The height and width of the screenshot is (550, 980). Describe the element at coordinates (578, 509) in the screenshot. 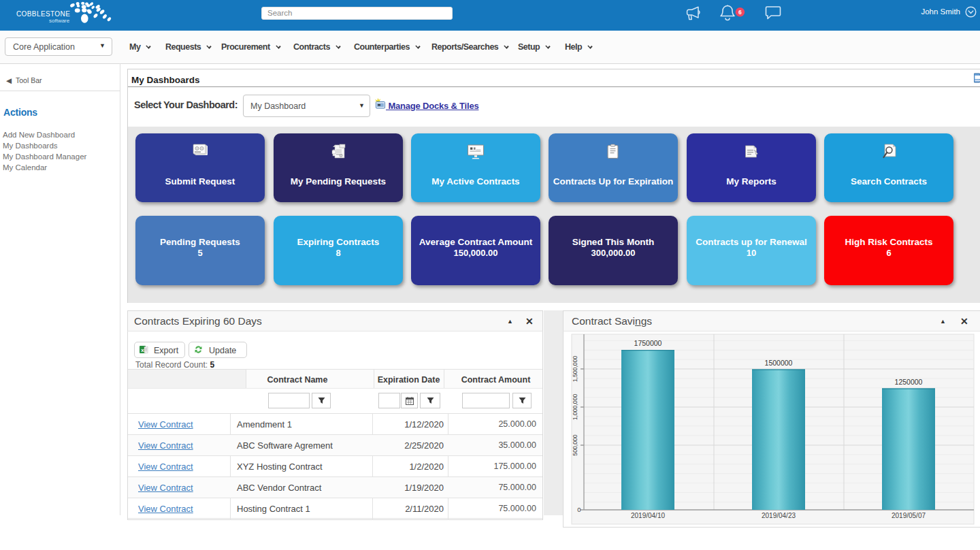

I see `svg-text: 0` at that location.